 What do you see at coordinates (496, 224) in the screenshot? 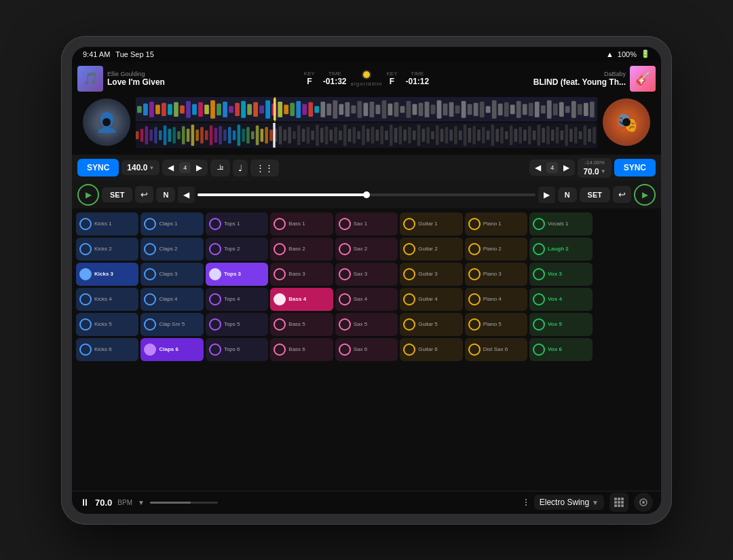
I see `pad-piano-1: Piano 1` at bounding box center [496, 224].